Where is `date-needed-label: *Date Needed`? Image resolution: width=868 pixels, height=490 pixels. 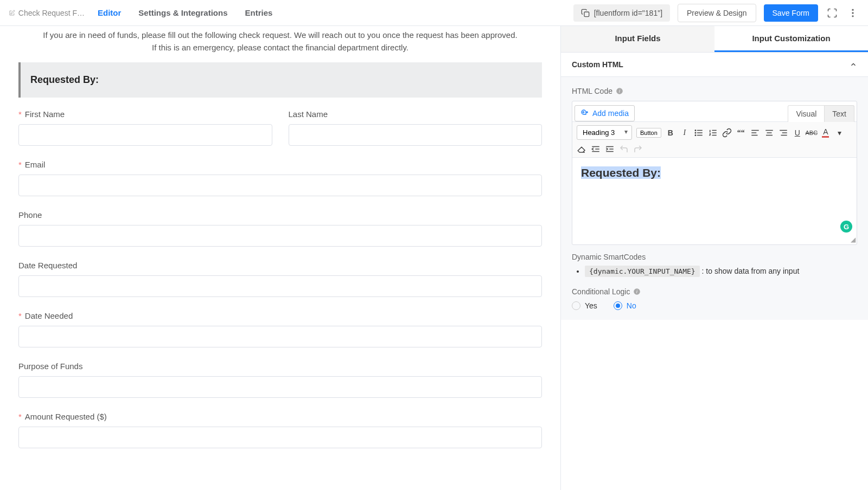
date-needed-label: *Date Needed is located at coordinates (280, 315).